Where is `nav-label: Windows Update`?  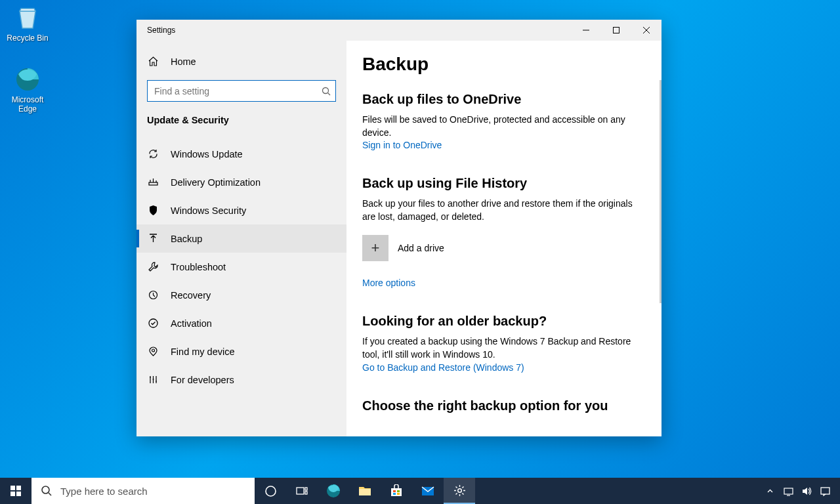 nav-label: Windows Update is located at coordinates (207, 154).